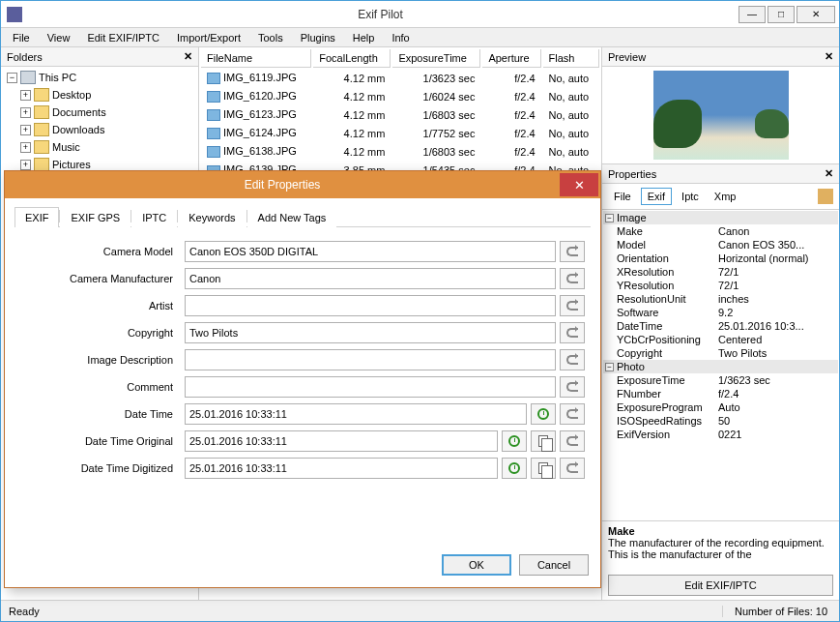 The width and height of the screenshot is (840, 622). What do you see at coordinates (256, 58) in the screenshot?
I see `column-header: FileName` at bounding box center [256, 58].